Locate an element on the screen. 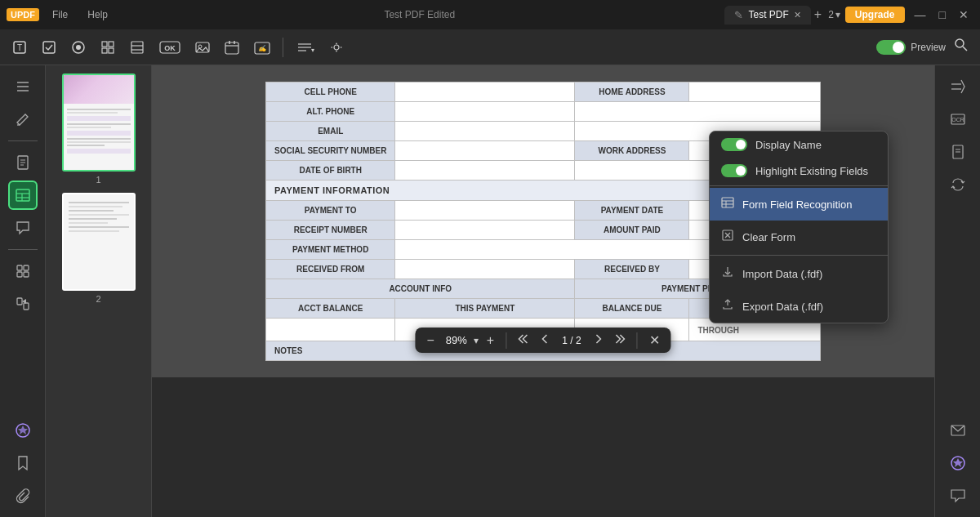  help-menu: Help is located at coordinates (98, 15).